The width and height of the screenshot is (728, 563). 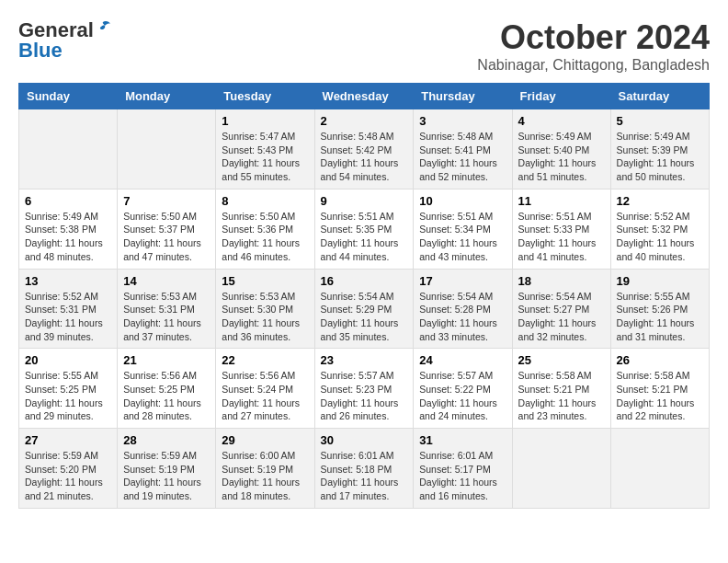 What do you see at coordinates (166, 201) in the screenshot?
I see `day-number: 7` at bounding box center [166, 201].